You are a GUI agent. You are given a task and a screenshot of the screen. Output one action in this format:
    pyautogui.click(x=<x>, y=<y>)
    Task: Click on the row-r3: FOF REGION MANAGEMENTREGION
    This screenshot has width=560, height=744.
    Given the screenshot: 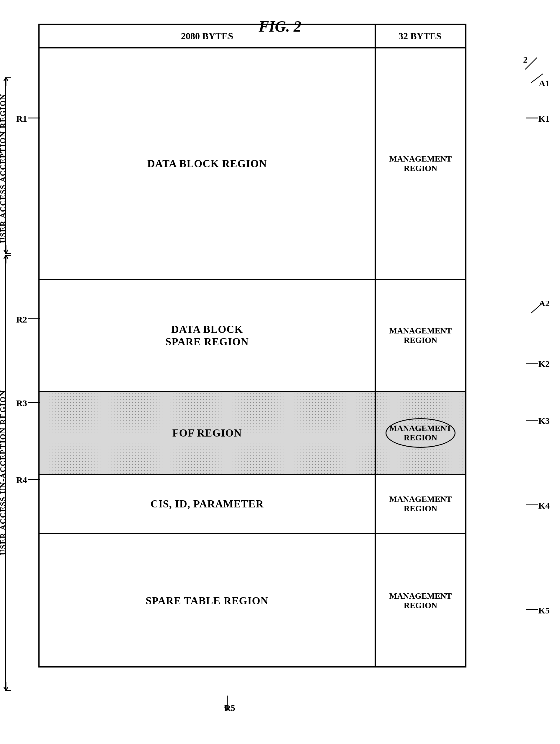 What is the action you would take?
    pyautogui.click(x=252, y=434)
    